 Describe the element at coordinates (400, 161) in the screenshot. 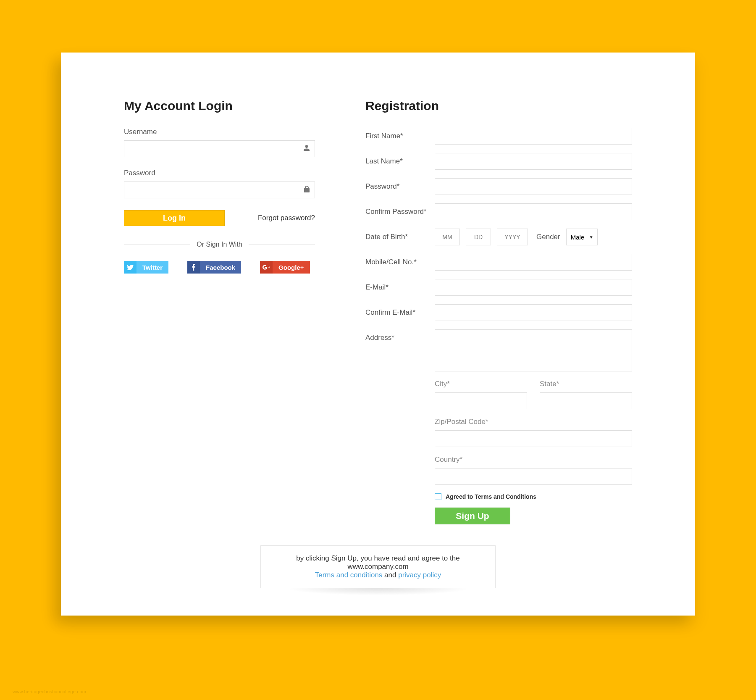

I see `last-name-label: Last Name*` at that location.